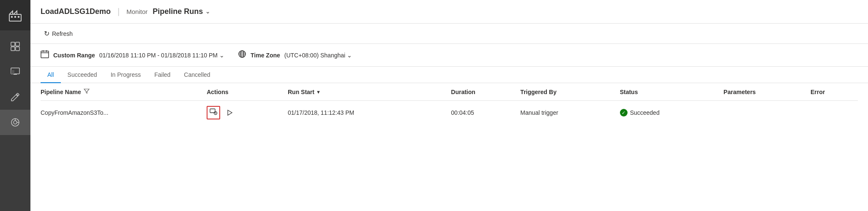 The width and height of the screenshot is (868, 211). Describe the element at coordinates (74, 55) in the screenshot. I see `date-range-label: Custom Range` at that location.